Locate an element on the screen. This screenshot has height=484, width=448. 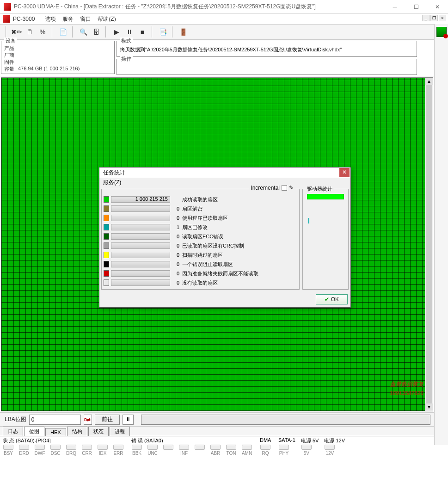
status-led: CRR is located at coordinates (87, 450).